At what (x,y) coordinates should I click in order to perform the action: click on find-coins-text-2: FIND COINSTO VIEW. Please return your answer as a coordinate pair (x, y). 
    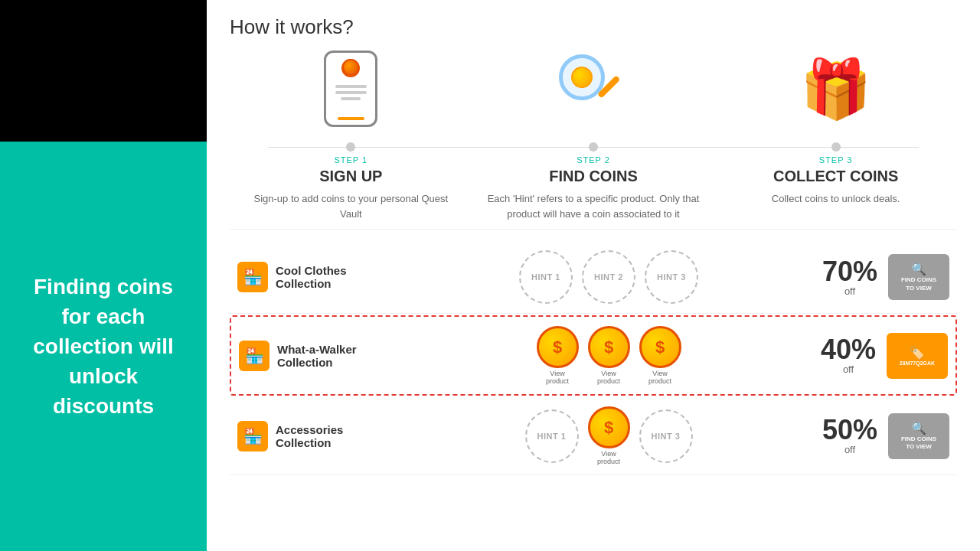
    Looking at the image, I should click on (919, 444).